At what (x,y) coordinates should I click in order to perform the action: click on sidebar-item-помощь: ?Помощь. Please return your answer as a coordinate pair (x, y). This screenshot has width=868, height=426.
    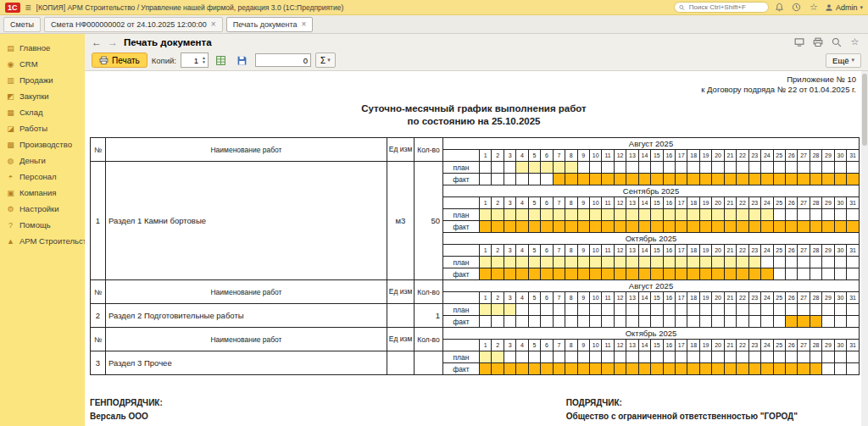
    Looking at the image, I should click on (42, 225).